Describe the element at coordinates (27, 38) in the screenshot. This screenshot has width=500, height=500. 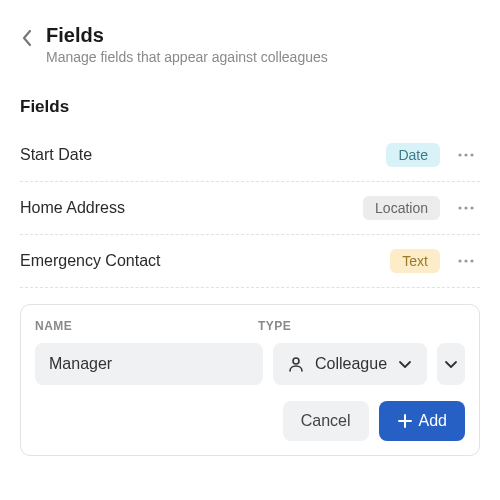
I see `back-button` at that location.